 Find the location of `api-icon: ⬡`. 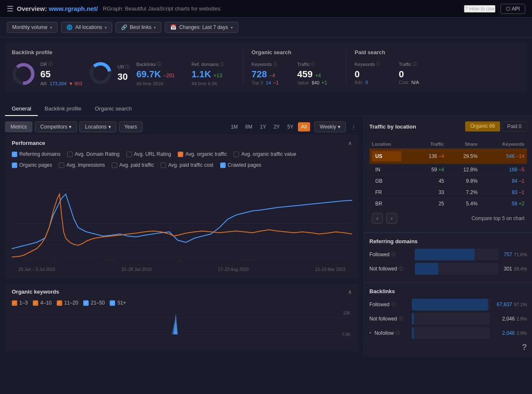

api-icon: ⬡ is located at coordinates (508, 9).